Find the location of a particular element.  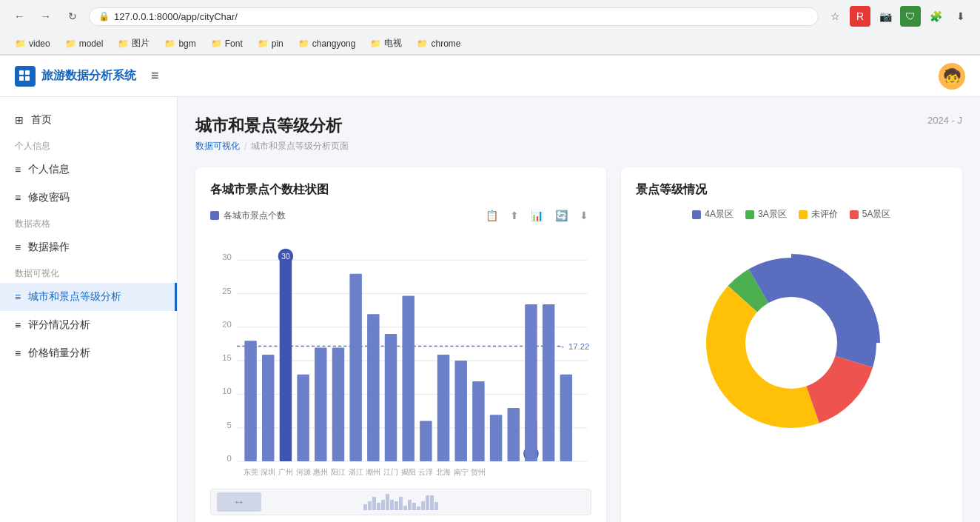

app-header: 旅游数据分析系统 ≡ 🧒 is located at coordinates (490, 76).